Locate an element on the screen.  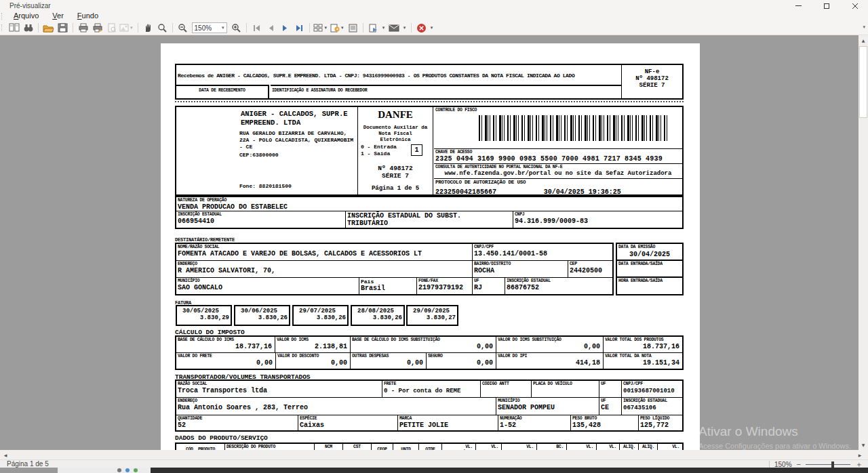
menu-fundo: Fundo is located at coordinates (88, 16).